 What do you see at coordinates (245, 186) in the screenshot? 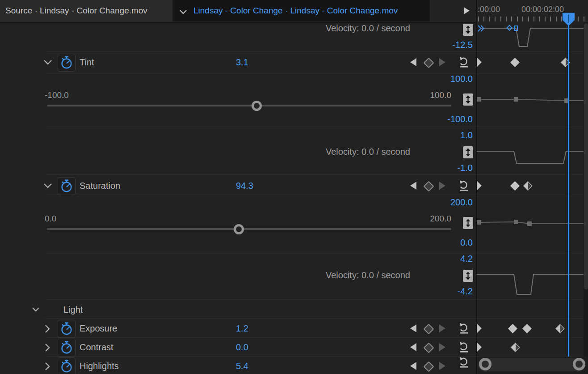
I see `param-value-saturation: 94.3` at bounding box center [245, 186].